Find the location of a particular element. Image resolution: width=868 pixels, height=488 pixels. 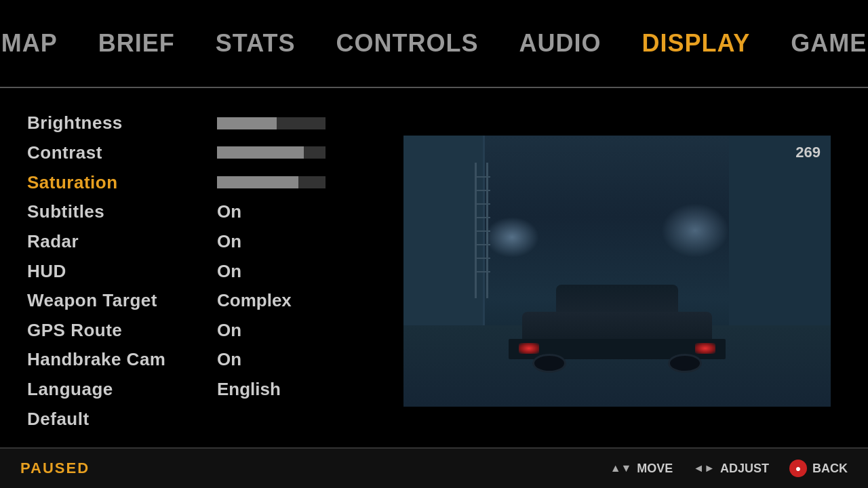

preview-counter: 269 is located at coordinates (808, 152).